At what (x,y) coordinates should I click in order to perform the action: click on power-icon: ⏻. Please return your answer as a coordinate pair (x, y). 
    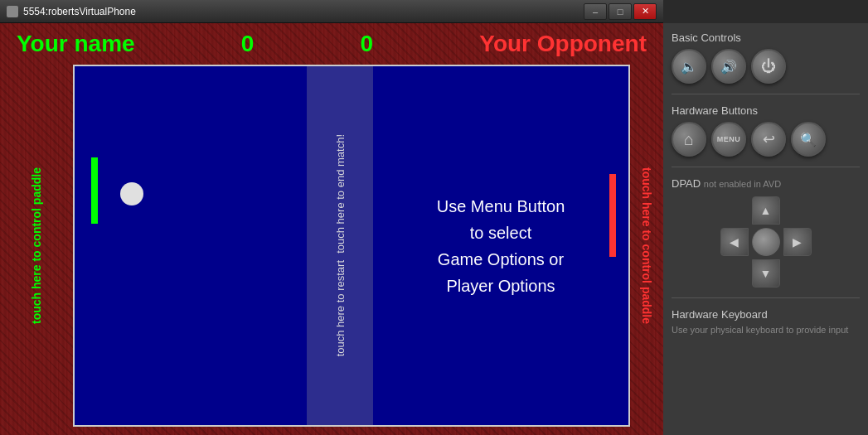
    Looking at the image, I should click on (769, 66).